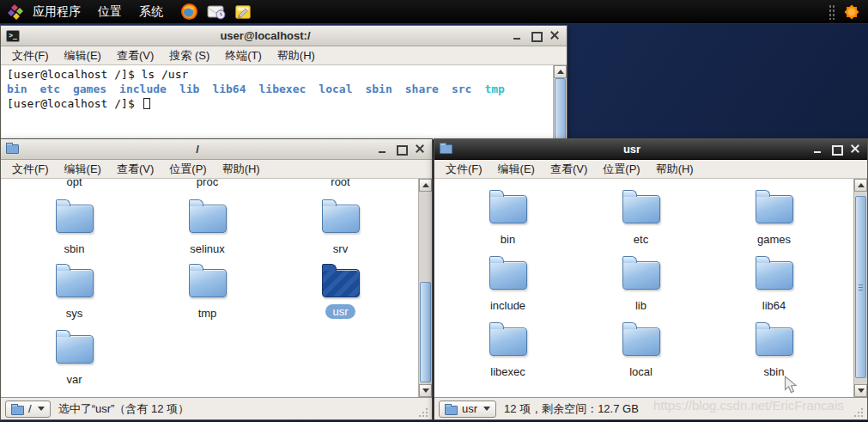 This screenshot has width=868, height=422. What do you see at coordinates (74, 184) in the screenshot?
I see `folder-item-opt: opt` at bounding box center [74, 184].